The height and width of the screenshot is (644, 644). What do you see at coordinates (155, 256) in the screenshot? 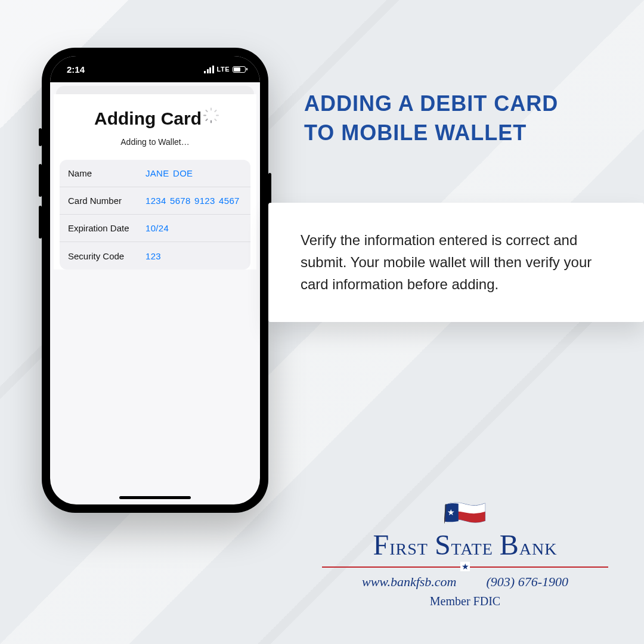
I see `form-row-security-code: Security Code 123` at bounding box center [155, 256].